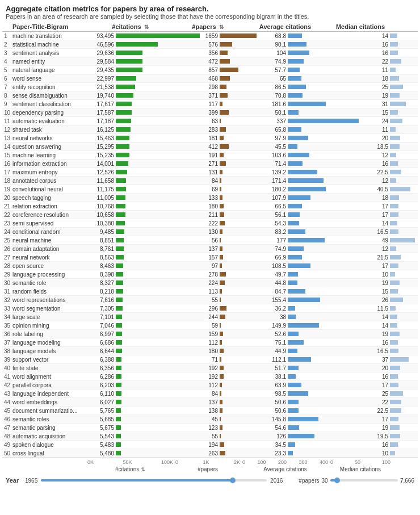 The image size is (420, 515). I want to click on row-avg-val: 66.5, so click(276, 207).